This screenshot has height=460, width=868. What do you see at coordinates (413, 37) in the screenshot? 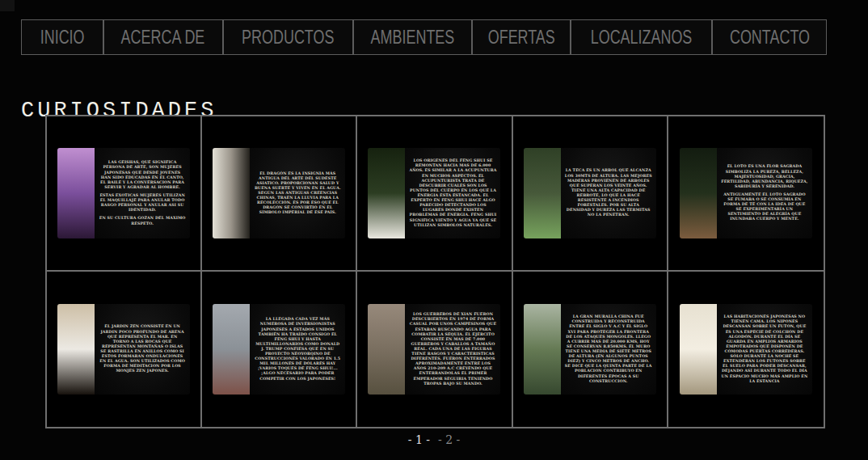
I see `nav-button-ambientes: AMBIENTES` at bounding box center [413, 37].